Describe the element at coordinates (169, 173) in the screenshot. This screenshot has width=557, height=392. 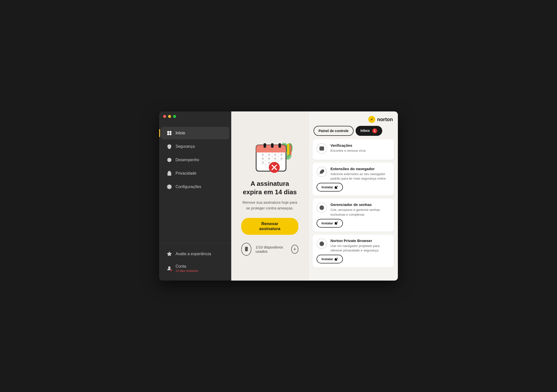
I see `privacy-icon` at that location.